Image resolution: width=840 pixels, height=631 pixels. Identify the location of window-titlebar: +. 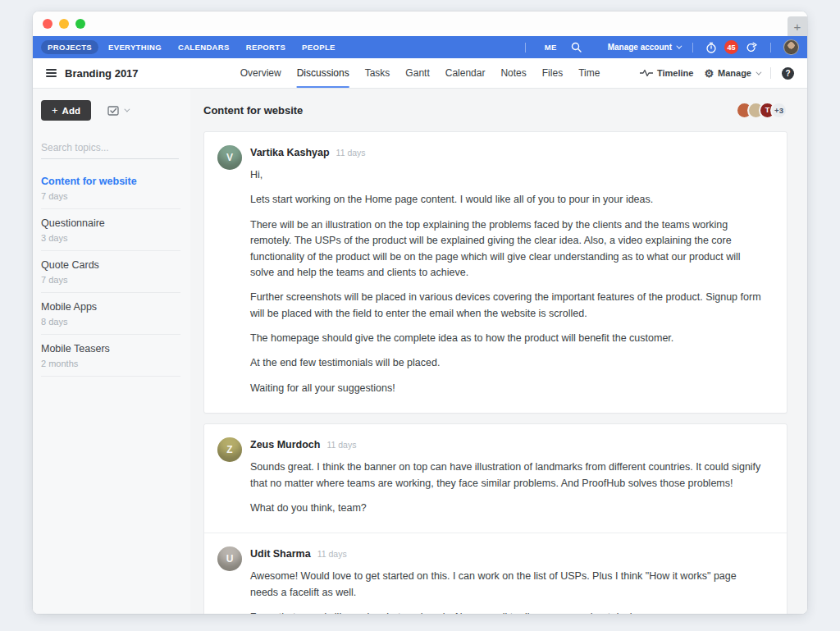
(420, 24).